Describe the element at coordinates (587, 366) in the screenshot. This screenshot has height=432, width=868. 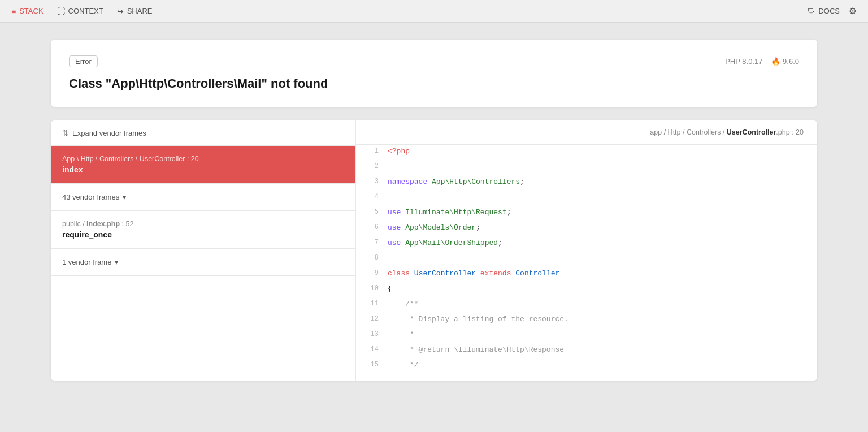
I see `code-line: 15 */` at that location.